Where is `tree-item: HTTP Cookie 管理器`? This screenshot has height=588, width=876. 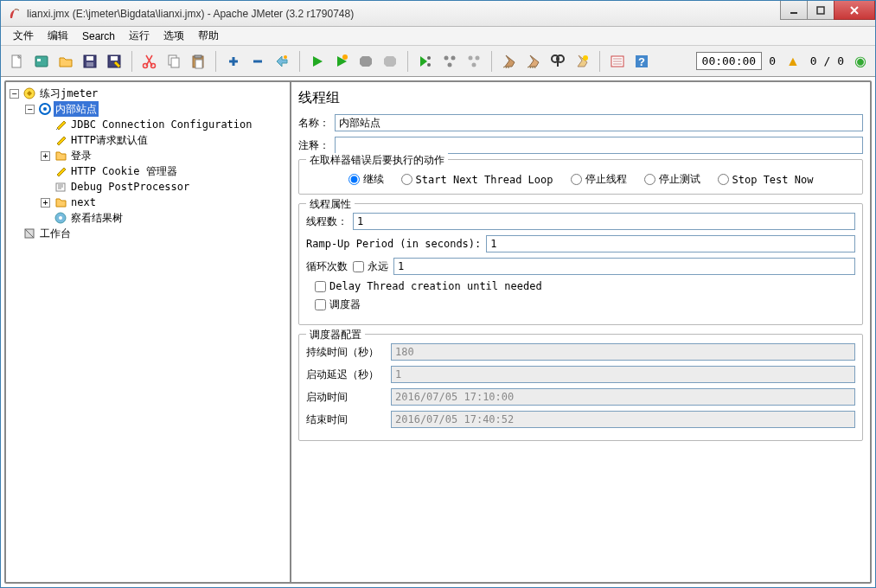 tree-item: HTTP Cookie 管理器 is located at coordinates (164, 171).